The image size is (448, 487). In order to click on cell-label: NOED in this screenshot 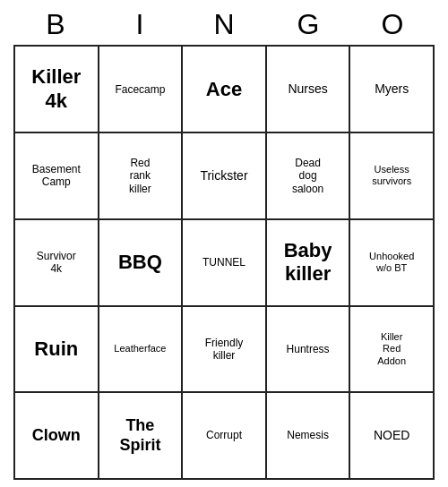, I will do `click(392, 435)`.